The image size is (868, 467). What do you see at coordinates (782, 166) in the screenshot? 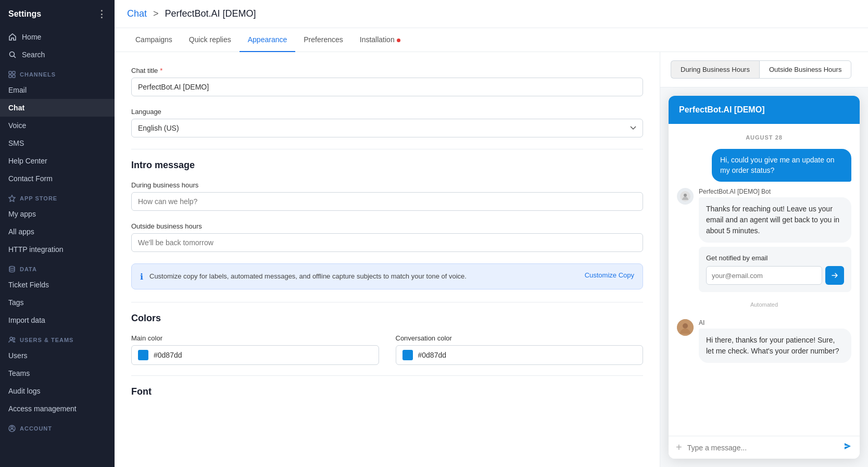
I see `user-message-bubble: Hi, could you give me an update on my or…` at bounding box center [782, 166].